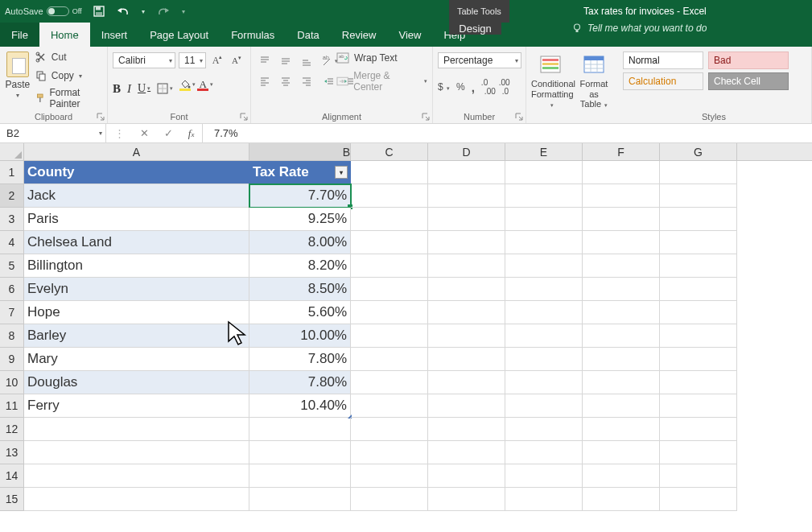  What do you see at coordinates (12, 476) in the screenshot?
I see `row-header: 14` at bounding box center [12, 476].